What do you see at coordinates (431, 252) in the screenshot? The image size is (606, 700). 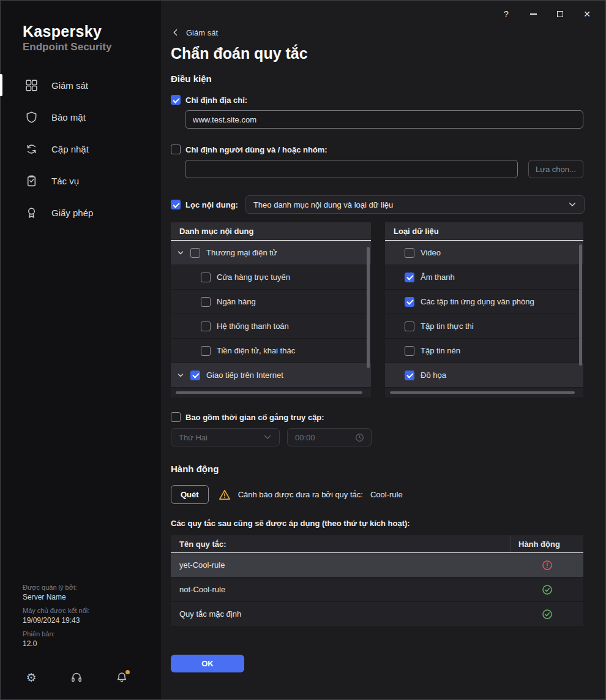 I see `datatype-label: Video` at bounding box center [431, 252].